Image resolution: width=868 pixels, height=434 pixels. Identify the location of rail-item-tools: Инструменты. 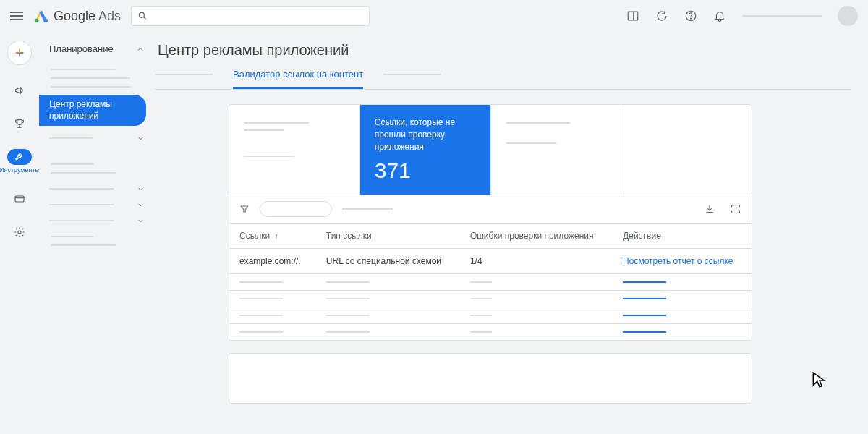
(20, 161).